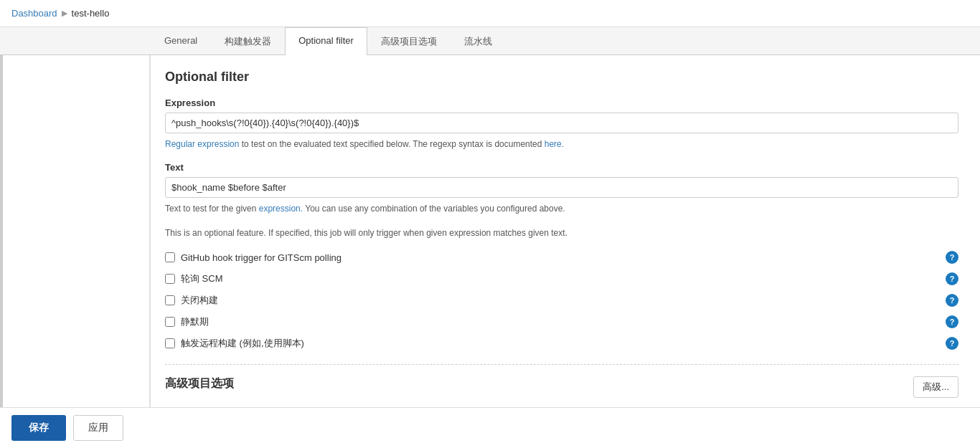 Image resolution: width=980 pixels, height=448 pixels. Describe the element at coordinates (562, 123) in the screenshot. I see `expression-input` at that location.